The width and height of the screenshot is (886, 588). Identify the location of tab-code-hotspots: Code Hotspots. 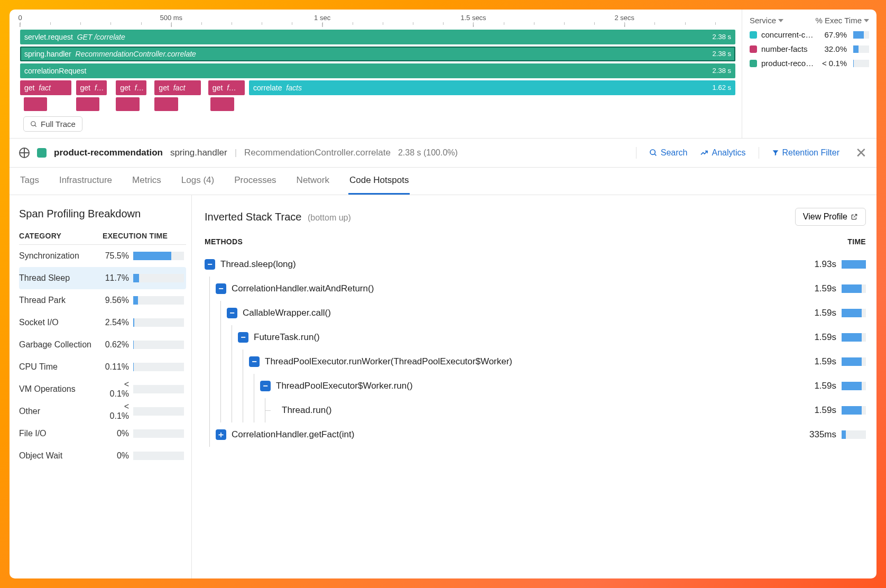
(379, 181).